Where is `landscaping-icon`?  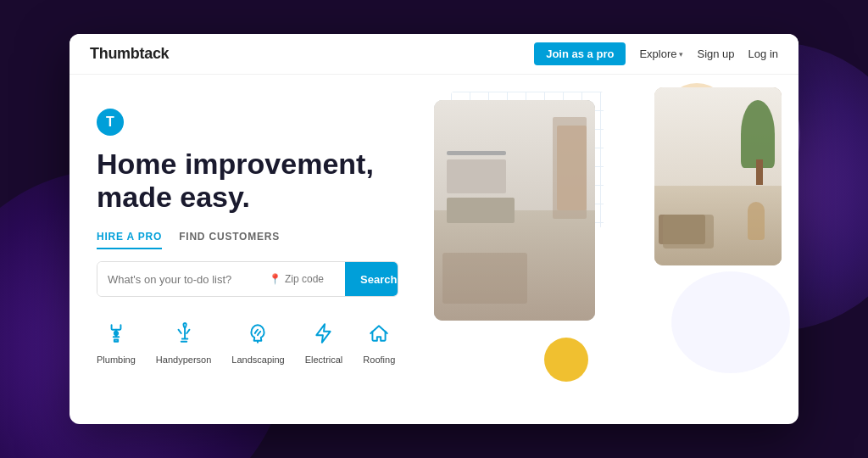 landscaping-icon is located at coordinates (258, 333).